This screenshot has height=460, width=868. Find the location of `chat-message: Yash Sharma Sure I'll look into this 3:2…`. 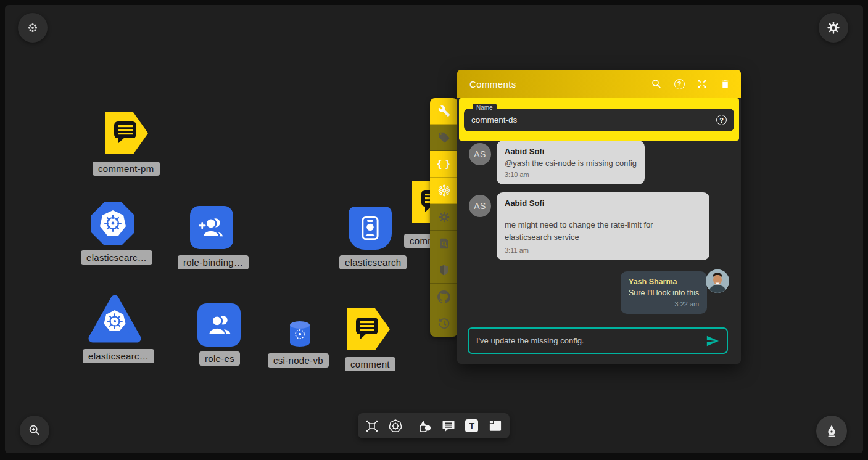

chat-message: Yash Sharma Sure I'll look into this 3:2… is located at coordinates (664, 292).